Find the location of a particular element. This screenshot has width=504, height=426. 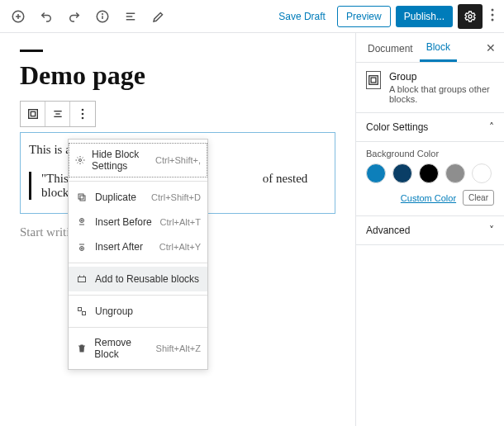

duplicate-icon is located at coordinates (82, 197).